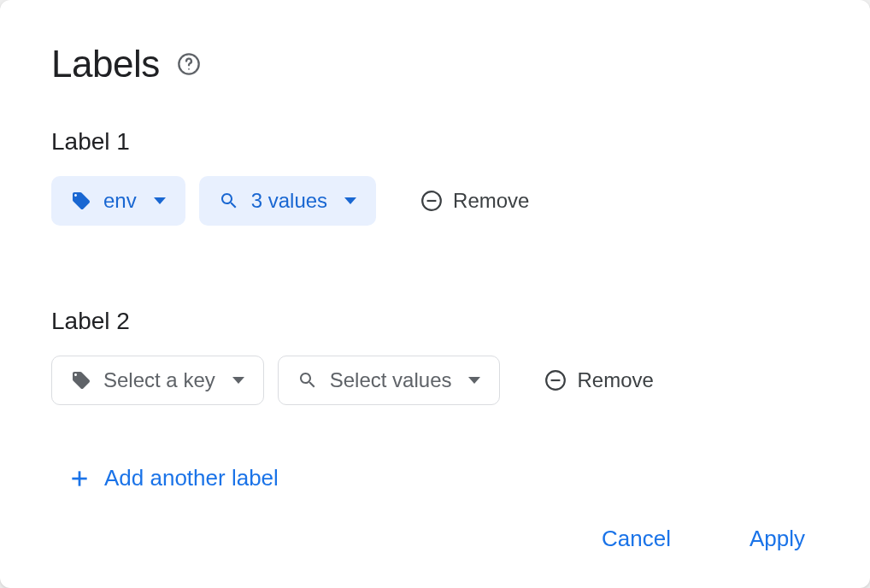 The height and width of the screenshot is (588, 870). Describe the element at coordinates (435, 142) in the screenshot. I see `label-heading: Label 1` at that location.